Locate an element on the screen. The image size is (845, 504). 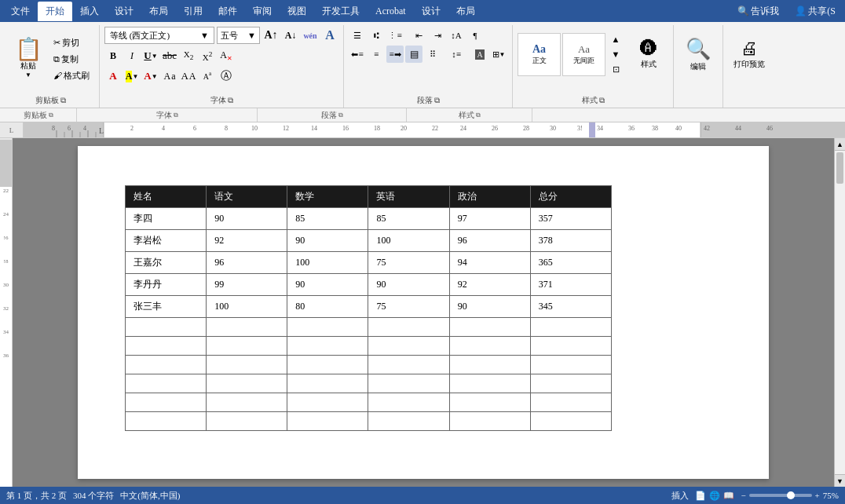
style-expand: ⊡ is located at coordinates (616, 69).